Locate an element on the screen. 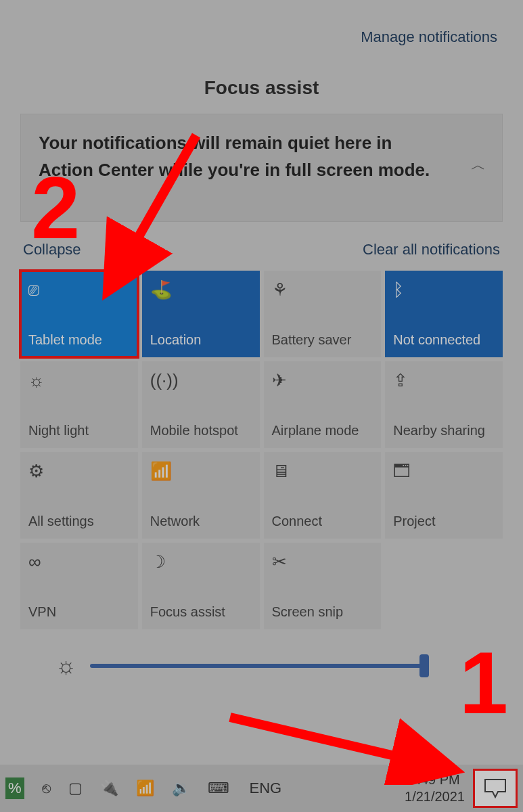  tile-tablet-mode: ⎚Tablet mode is located at coordinates (79, 314).